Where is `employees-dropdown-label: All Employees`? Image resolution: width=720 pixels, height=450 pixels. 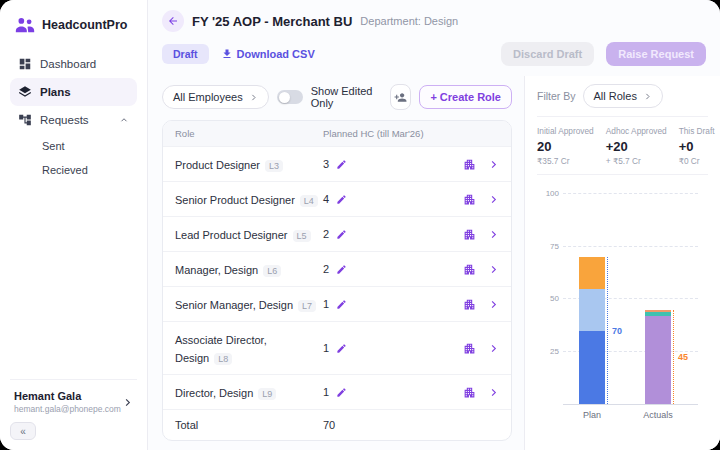
employees-dropdown-label: All Employees is located at coordinates (208, 97).